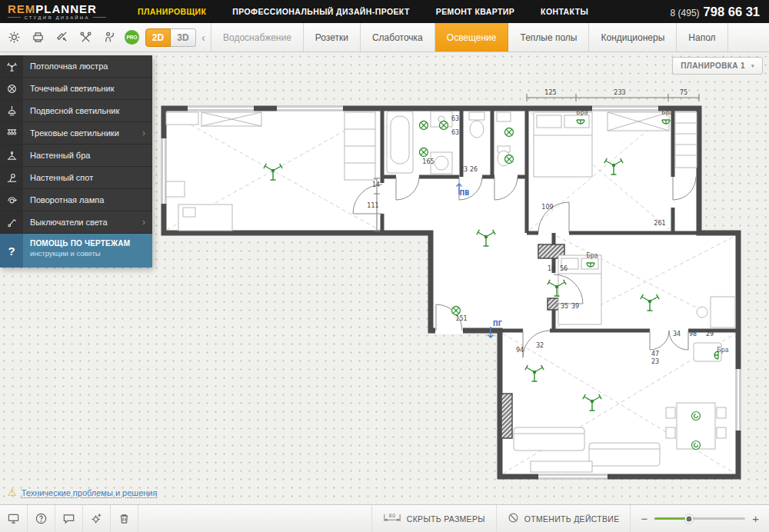 This screenshot has height=532, width=769. I want to click on sidebar-item-label: Точечный светильник, so click(68, 88).